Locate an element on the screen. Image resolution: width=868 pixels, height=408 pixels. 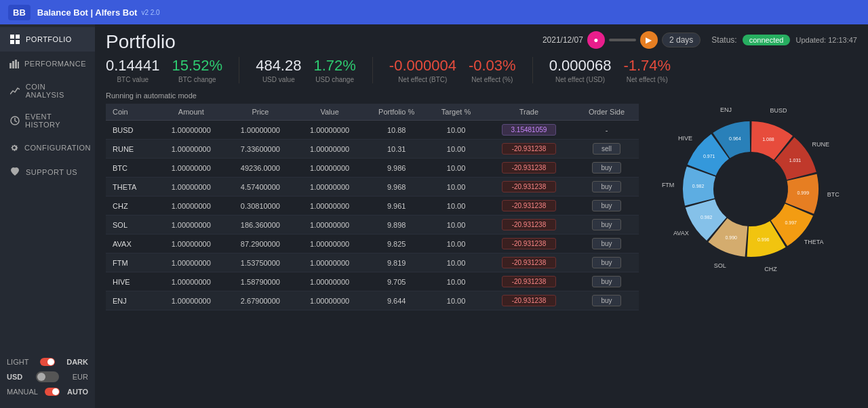
sidebar-item-coin-analysis: COIN ANALYSIS is located at coordinates (47, 91).